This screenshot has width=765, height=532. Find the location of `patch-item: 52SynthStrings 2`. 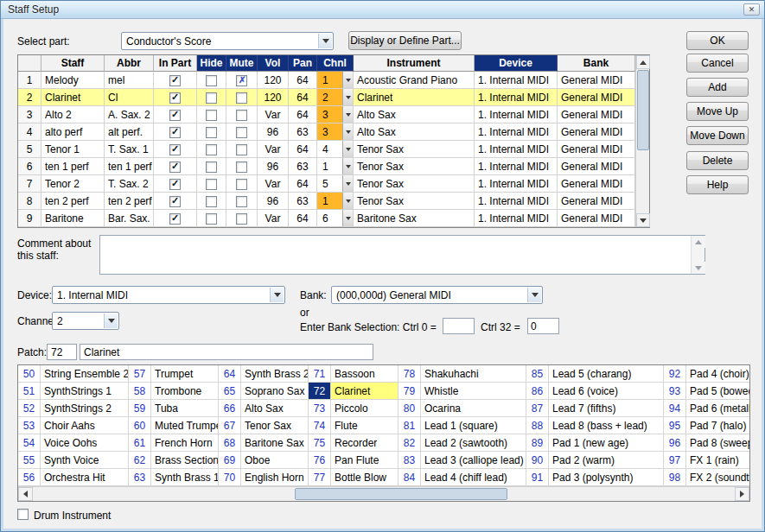

patch-item: 52SynthStrings 2 is located at coordinates (73, 408).